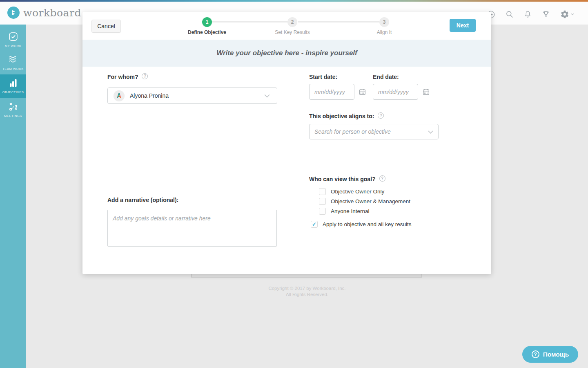 The height and width of the screenshot is (368, 588). What do you see at coordinates (374, 201) in the screenshot?
I see `view-option-row: Objective Owner & Management` at bounding box center [374, 201].